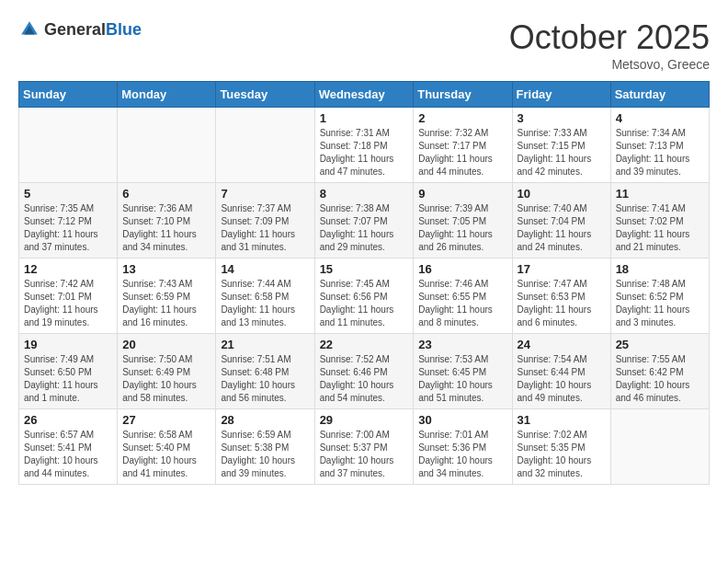 The width and height of the screenshot is (728, 563). Describe the element at coordinates (463, 296) in the screenshot. I see `calendar-day-cell: 16Sunrise: 7:46 AMSunset: 6:55 PMDayligh…` at that location.